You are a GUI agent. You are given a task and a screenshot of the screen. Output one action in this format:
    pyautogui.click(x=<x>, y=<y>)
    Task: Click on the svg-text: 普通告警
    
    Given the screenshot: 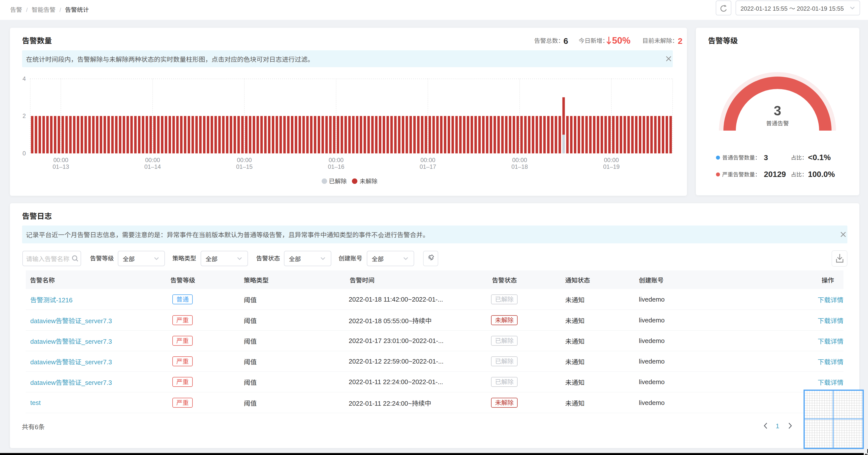 What is the action you would take?
    pyautogui.click(x=778, y=123)
    